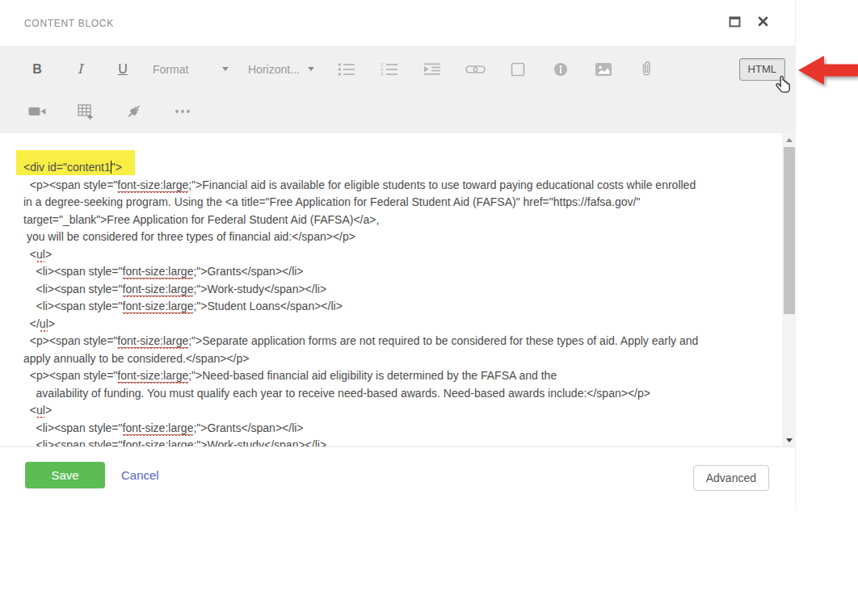  Describe the element at coordinates (734, 21) in the screenshot. I see `maximize-button` at that location.